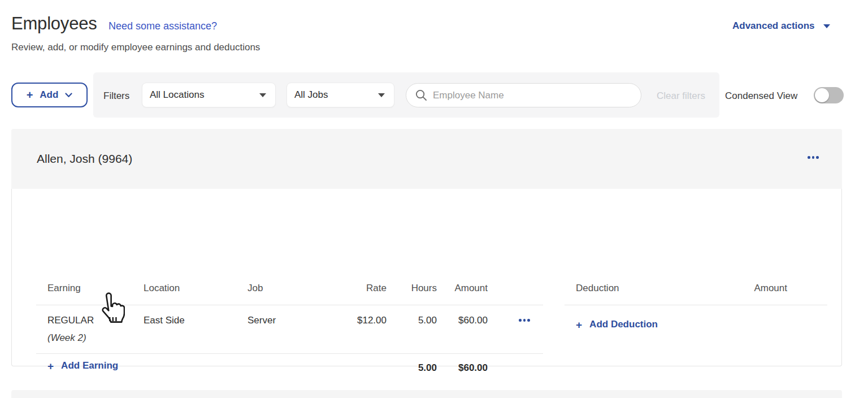 Image resolution: width=868 pixels, height=398 pixels. Describe the element at coordinates (69, 95) in the screenshot. I see `chevron-down-icon` at that location.